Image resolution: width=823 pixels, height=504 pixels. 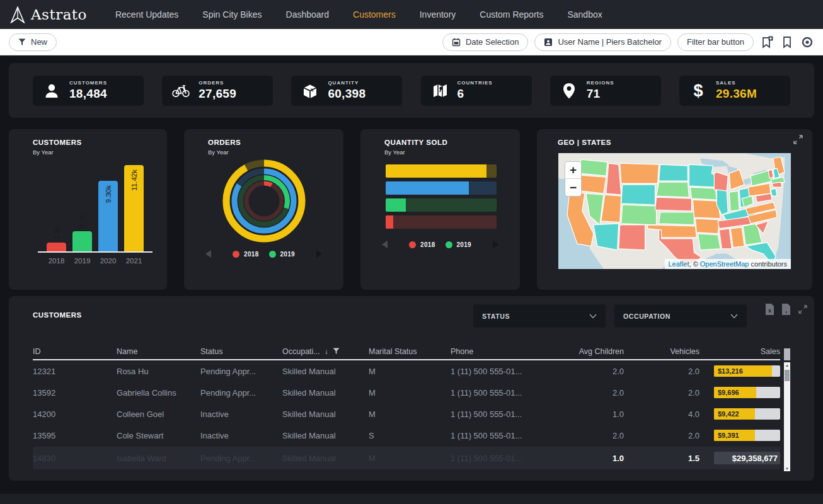 What do you see at coordinates (325, 459) in the screenshot?
I see `ghost-occupation: Skilled Manual` at bounding box center [325, 459].